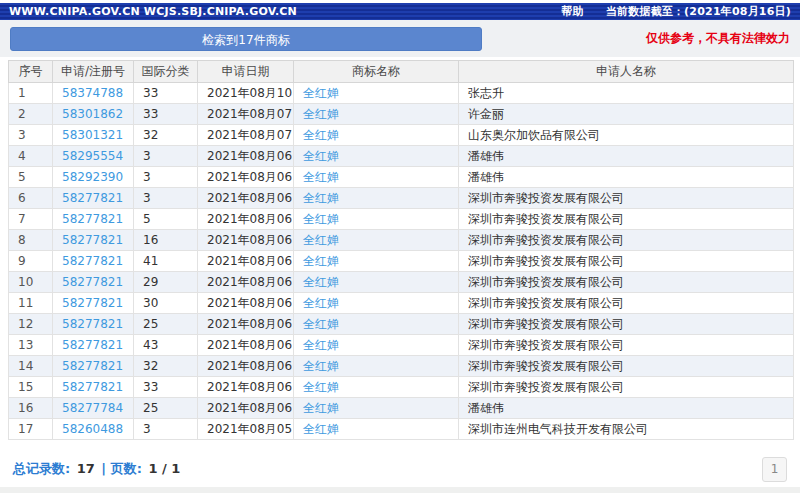 The height and width of the screenshot is (493, 800). What do you see at coordinates (400, 38) in the screenshot?
I see `result-band: 检索到17件商标 仅供参考，不具有法律效力` at bounding box center [400, 38].